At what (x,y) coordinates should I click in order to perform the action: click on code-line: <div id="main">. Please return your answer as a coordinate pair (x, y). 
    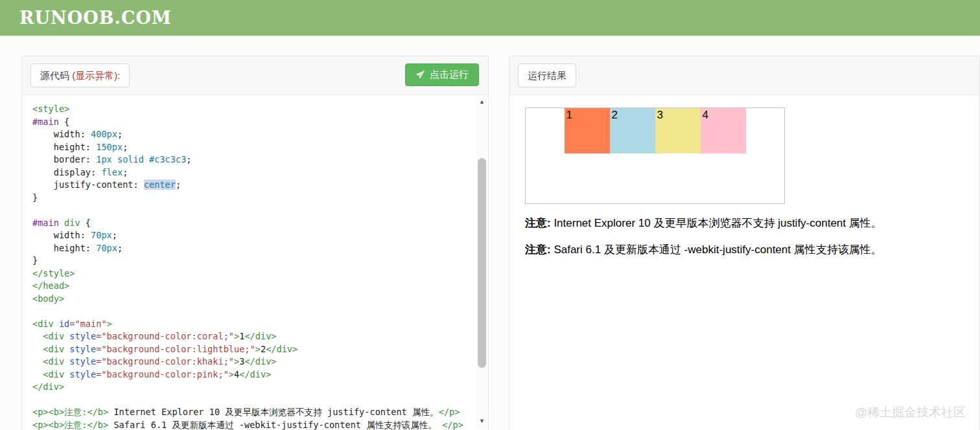
    Looking at the image, I should click on (250, 324).